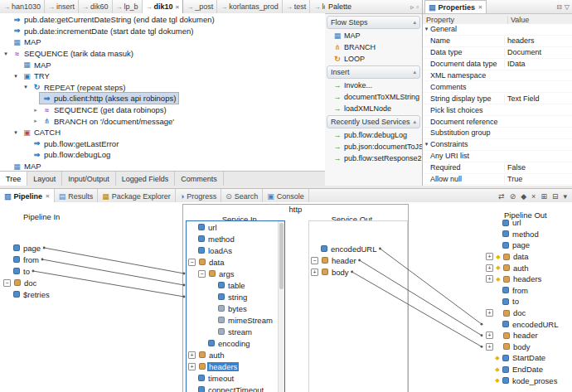 The image size is (572, 392). Describe the element at coordinates (418, 7) in the screenshot. I see `pin-palette-icon: ▫` at that location.